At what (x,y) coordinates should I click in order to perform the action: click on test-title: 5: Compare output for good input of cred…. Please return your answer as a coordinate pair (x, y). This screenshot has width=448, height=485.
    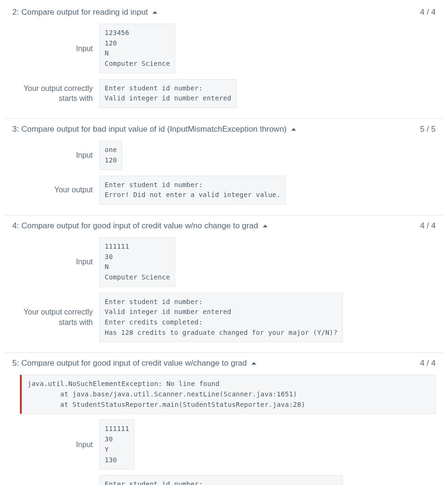
    Looking at the image, I should click on (130, 363).